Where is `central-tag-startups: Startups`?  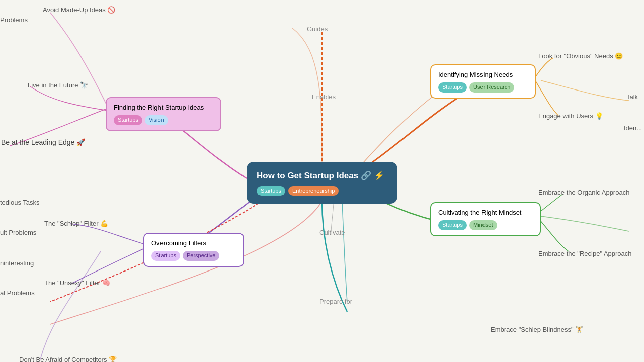
central-tag-startups: Startups is located at coordinates (271, 191).